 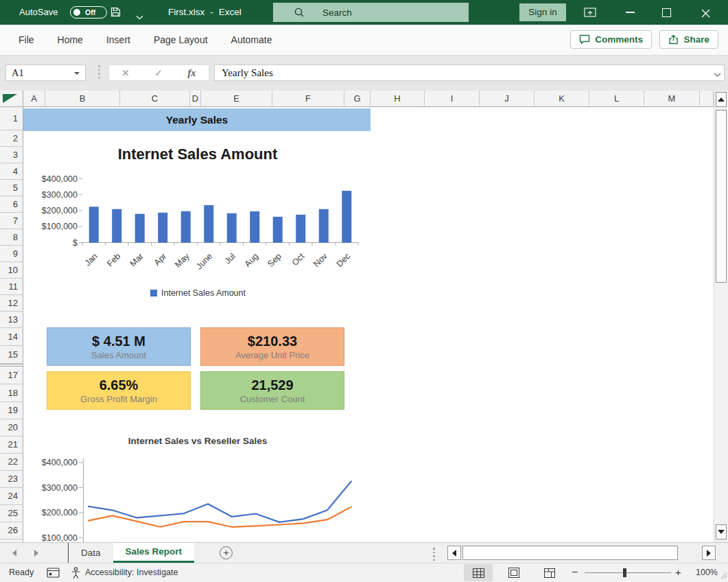 What do you see at coordinates (364, 73) in the screenshot?
I see `formula-bar-row: A1 ✕ ✓ fx Yearly Sales` at bounding box center [364, 73].